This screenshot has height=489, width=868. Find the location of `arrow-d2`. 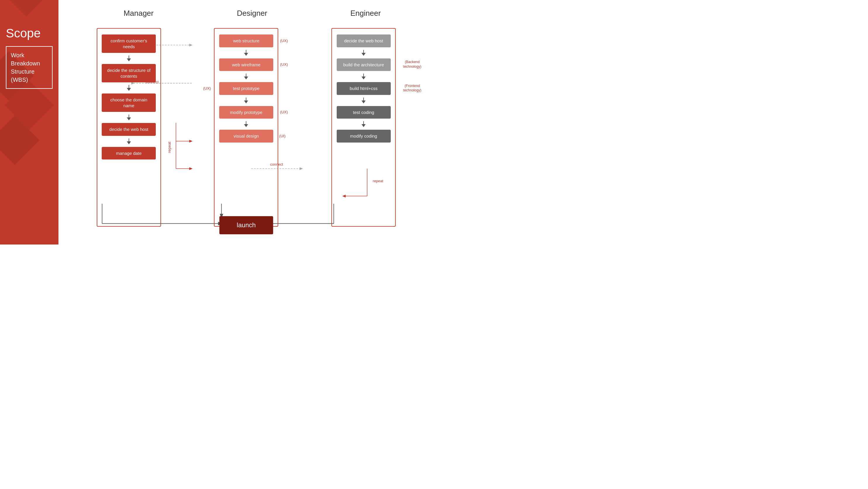

arrow-d2 is located at coordinates (246, 77).